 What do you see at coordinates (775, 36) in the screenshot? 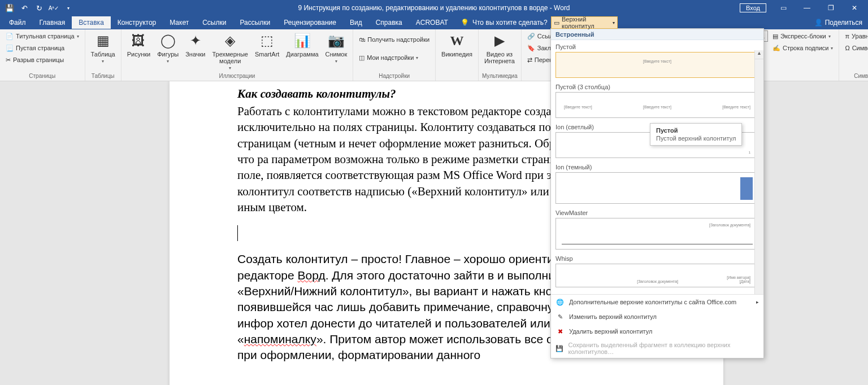
I see `quickparts-icon: ▤` at bounding box center [775, 36].